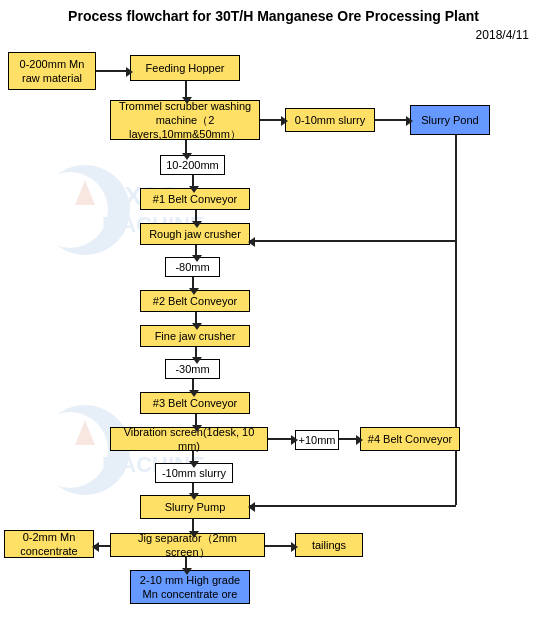 The height and width of the screenshot is (625, 547). Describe the element at coordinates (185, 120) in the screenshot. I see `trommel-box: Trommel scrubber washing machine（2 layer…` at that location.